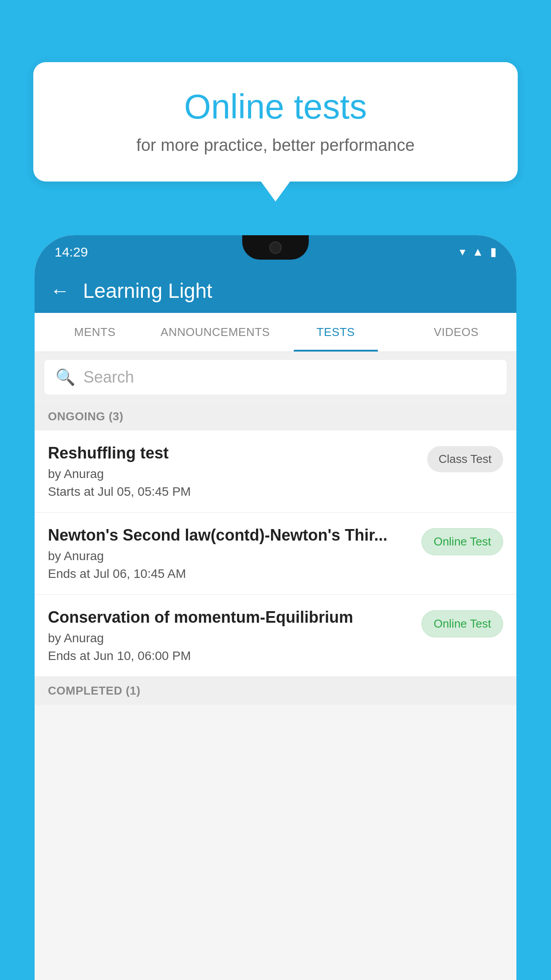  I want to click on test-info: Newton's Second law(contd)-Newton's Thir…, so click(230, 553).